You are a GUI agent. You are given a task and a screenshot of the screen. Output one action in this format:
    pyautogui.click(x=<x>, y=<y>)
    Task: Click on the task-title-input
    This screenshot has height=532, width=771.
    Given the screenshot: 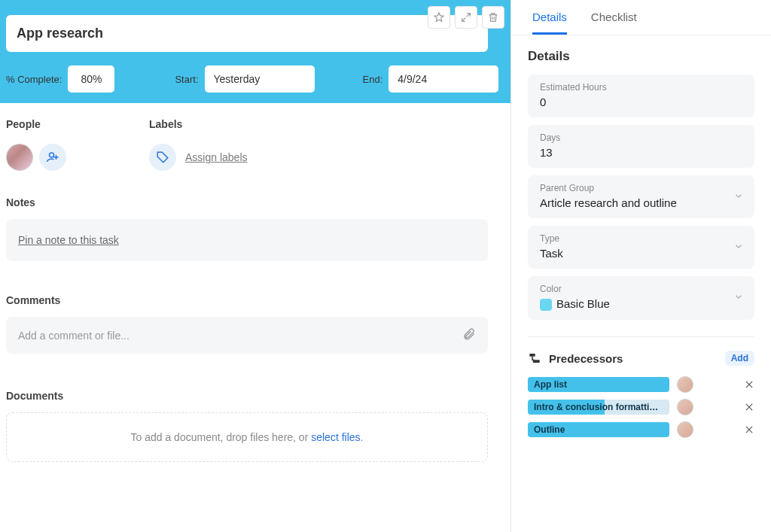 What is the action you would take?
    pyautogui.click(x=247, y=33)
    